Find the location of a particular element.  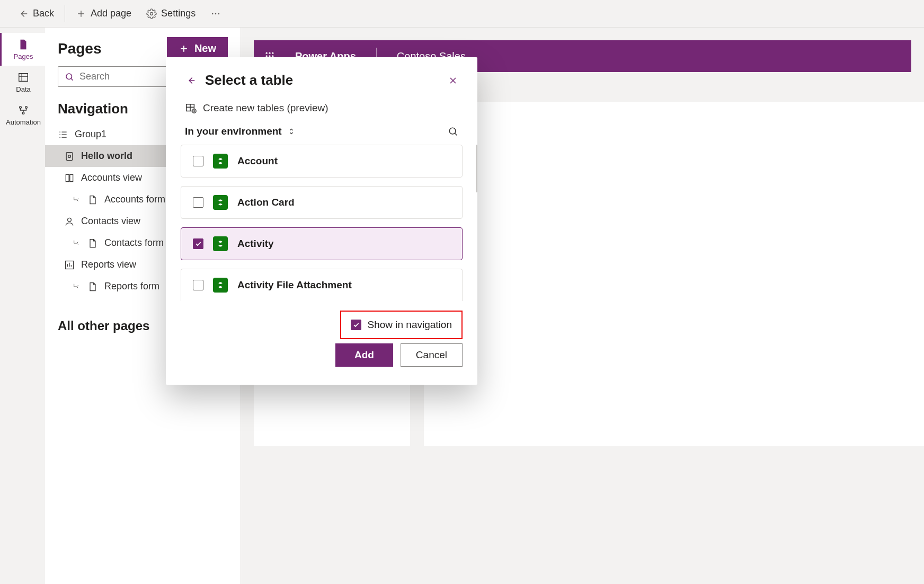

env-left: In your environment is located at coordinates (241, 131).